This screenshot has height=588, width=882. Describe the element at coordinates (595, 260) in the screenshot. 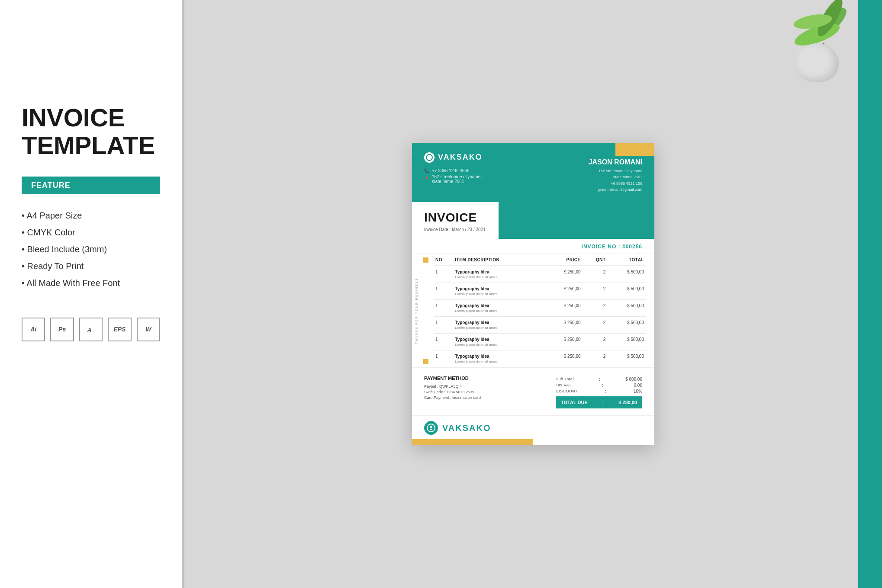

I see `col-qnt: QNT` at that location.